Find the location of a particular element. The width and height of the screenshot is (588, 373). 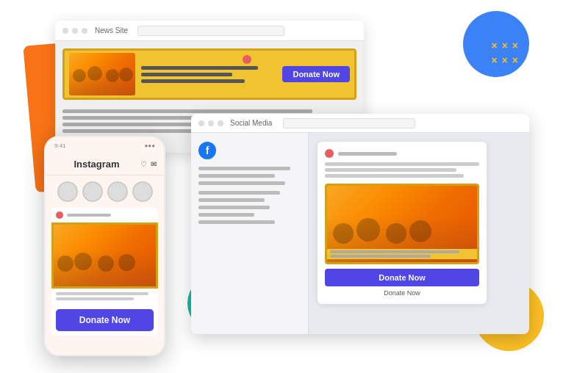

facebook-logo: f is located at coordinates (207, 151).